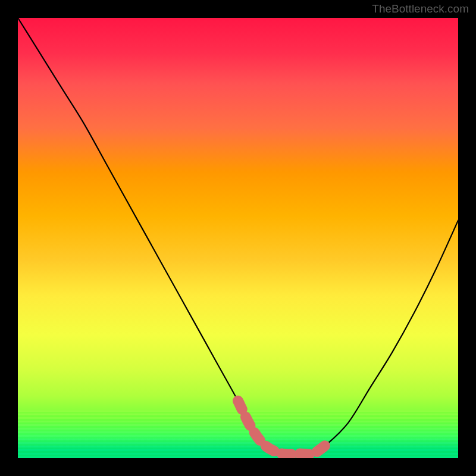 This screenshot has height=476, width=476. I want to click on watermark-text: TheBottleneck.com, so click(420, 9).